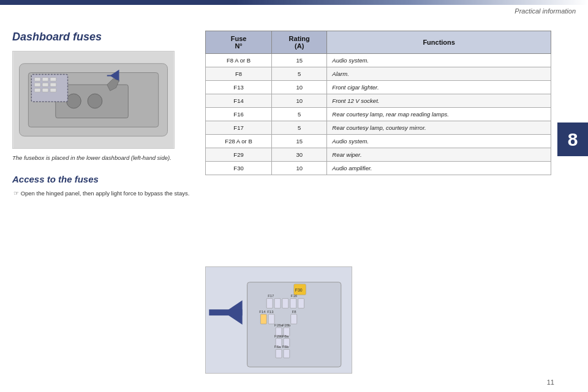 The height and width of the screenshot is (392, 588). I want to click on function-cell: Rear courtesy lamp, rear map reading lam…, so click(439, 115).